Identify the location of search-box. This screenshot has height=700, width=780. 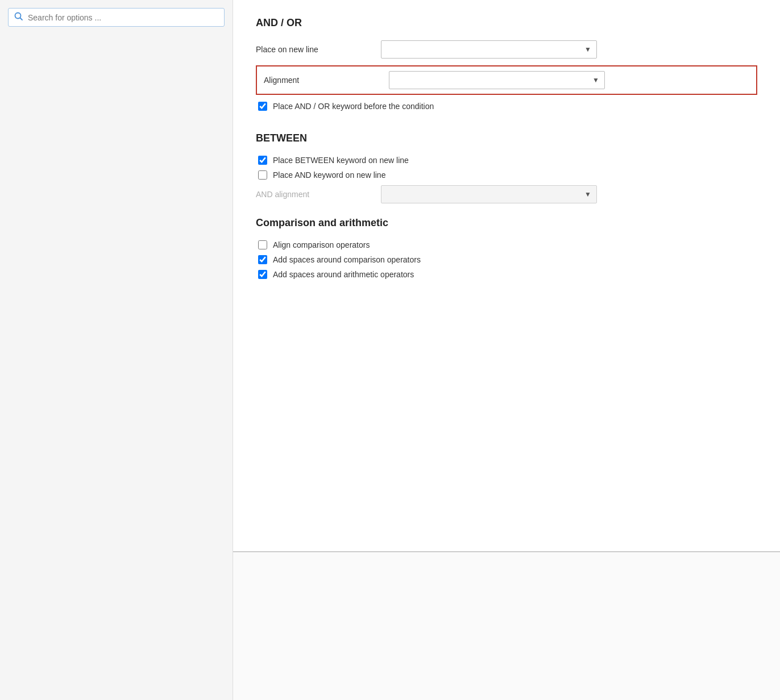
(116, 17).